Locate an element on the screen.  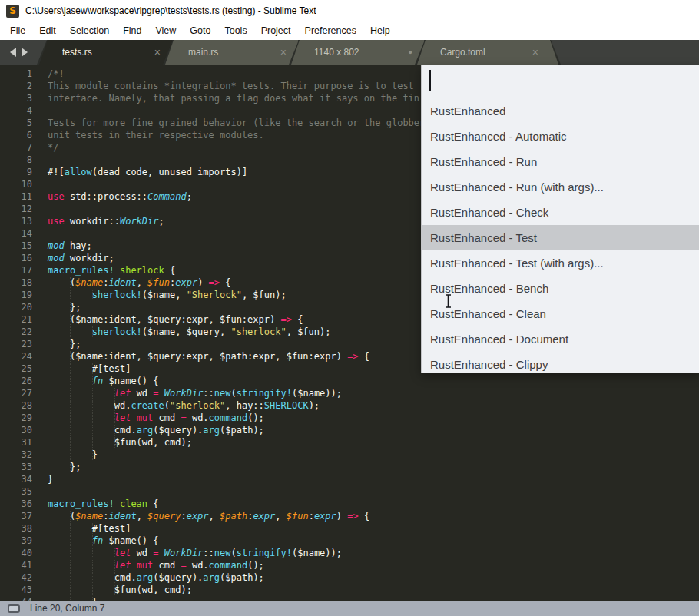
line-number: 27 is located at coordinates (24, 393).